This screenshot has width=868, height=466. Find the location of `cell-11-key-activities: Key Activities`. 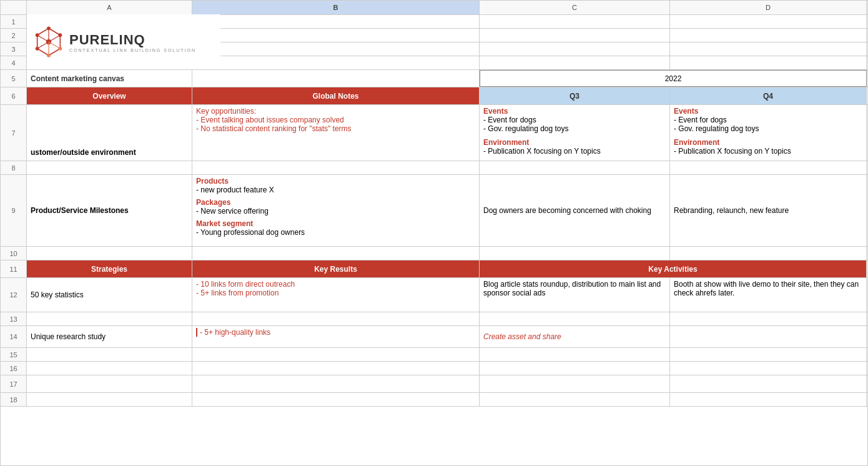

cell-11-key-activities: Key Activities is located at coordinates (673, 269).